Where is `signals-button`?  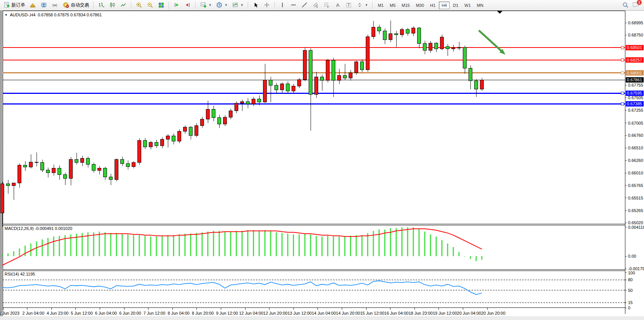
signals-button is located at coordinates (55, 5).